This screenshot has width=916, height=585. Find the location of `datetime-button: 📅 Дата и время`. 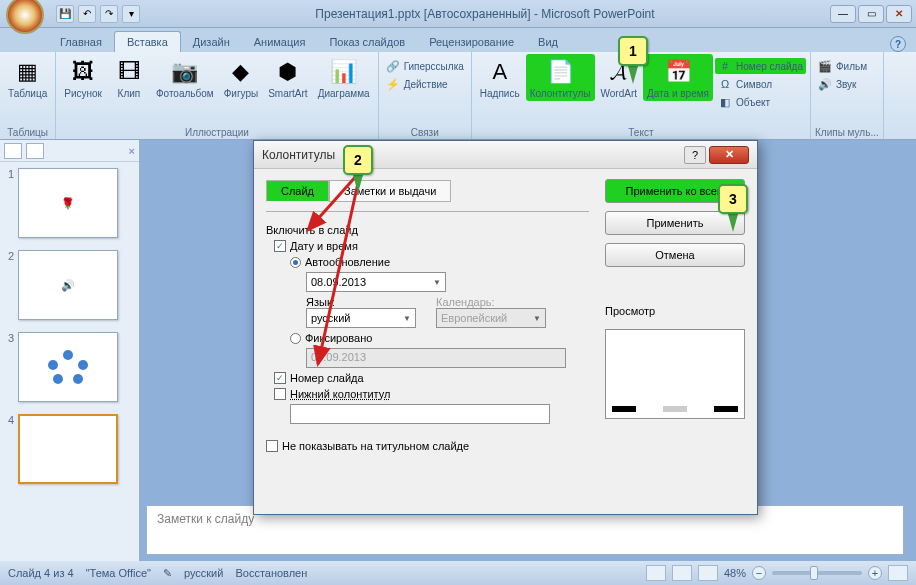

datetime-button: 📅 Дата и время is located at coordinates (678, 78).